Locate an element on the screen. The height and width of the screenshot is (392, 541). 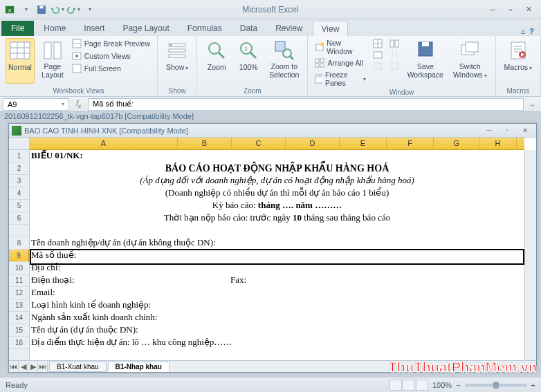
split-button is located at coordinates (378, 44).